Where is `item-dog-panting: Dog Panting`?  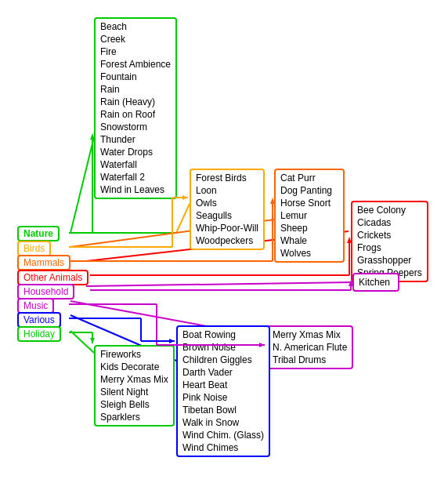 item-dog-panting: Dog Panting is located at coordinates (309, 191).